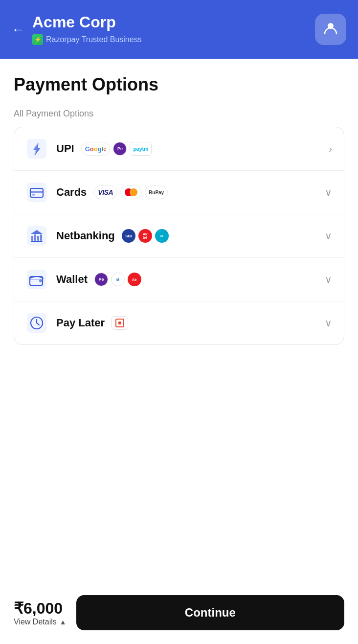  Describe the element at coordinates (87, 29) in the screenshot. I see `header-title-block: Acme Corp ⚡ Razorpay Trusted Business` at that location.